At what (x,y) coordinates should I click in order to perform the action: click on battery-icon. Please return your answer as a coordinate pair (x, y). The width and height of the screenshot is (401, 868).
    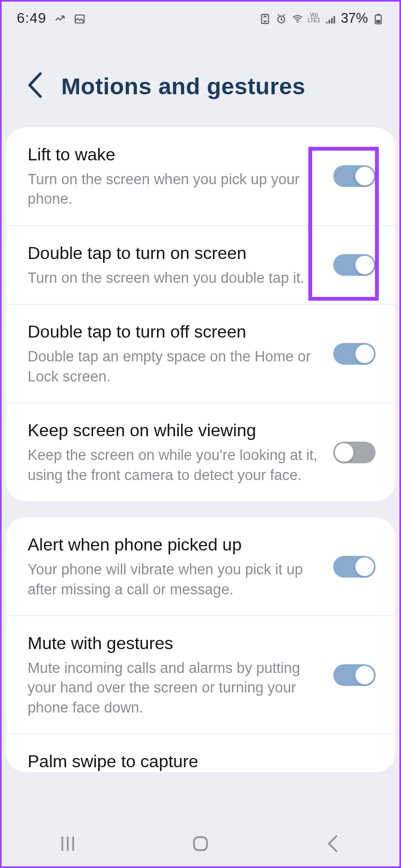
    Looking at the image, I should click on (378, 18).